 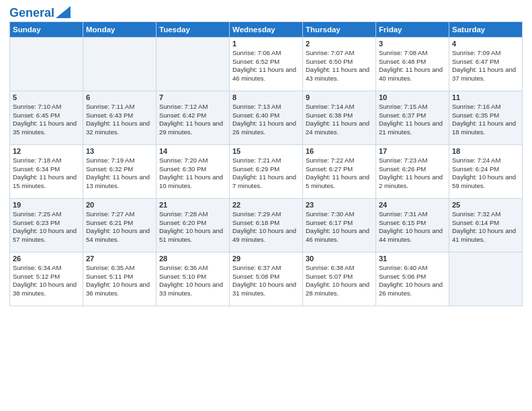 What do you see at coordinates (46, 259) in the screenshot?
I see `day-number: 26` at bounding box center [46, 259].